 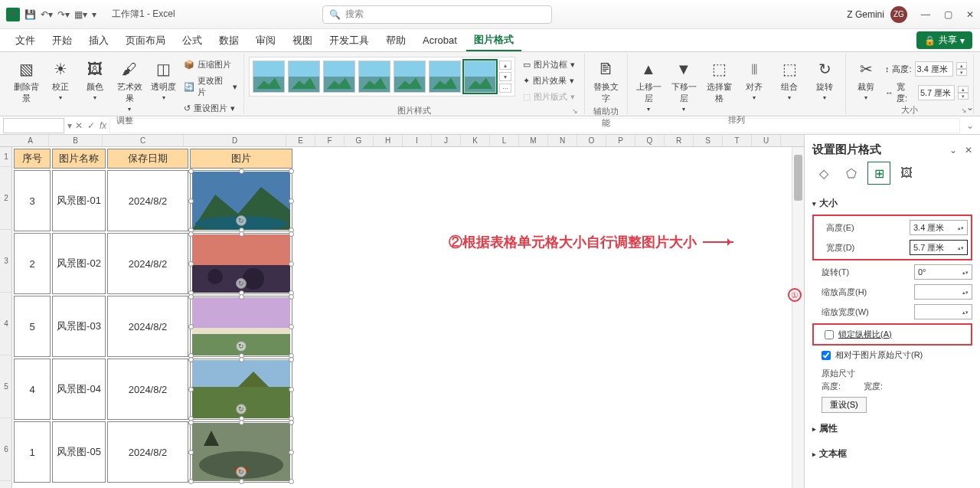 I want to click on pane-scale-h-input: ▴▾, so click(x=943, y=292).